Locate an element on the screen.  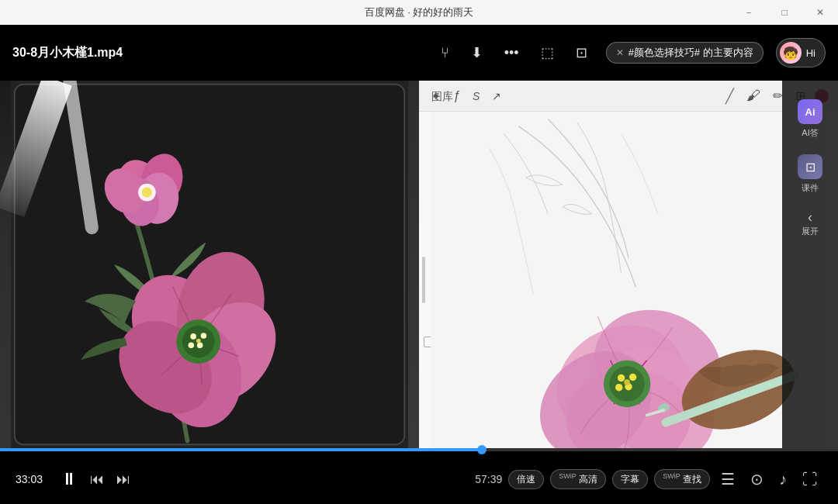
brush-tool-icon: ╱ is located at coordinates (729, 96).